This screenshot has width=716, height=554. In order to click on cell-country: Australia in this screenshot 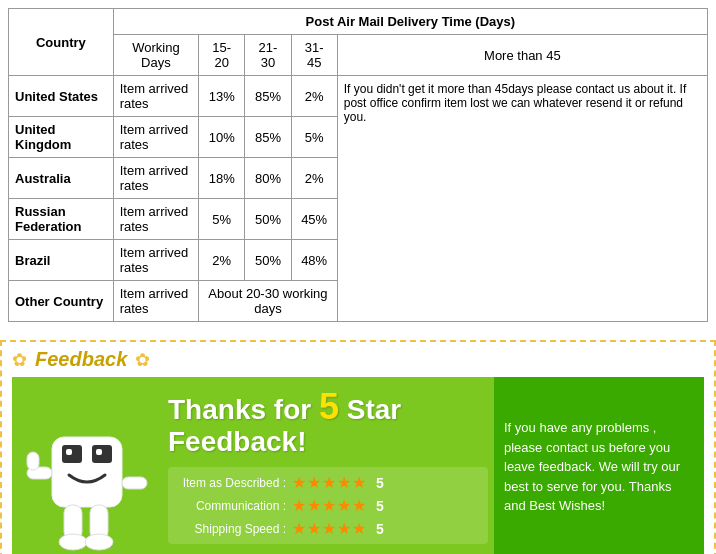, I will do `click(62, 178)`.